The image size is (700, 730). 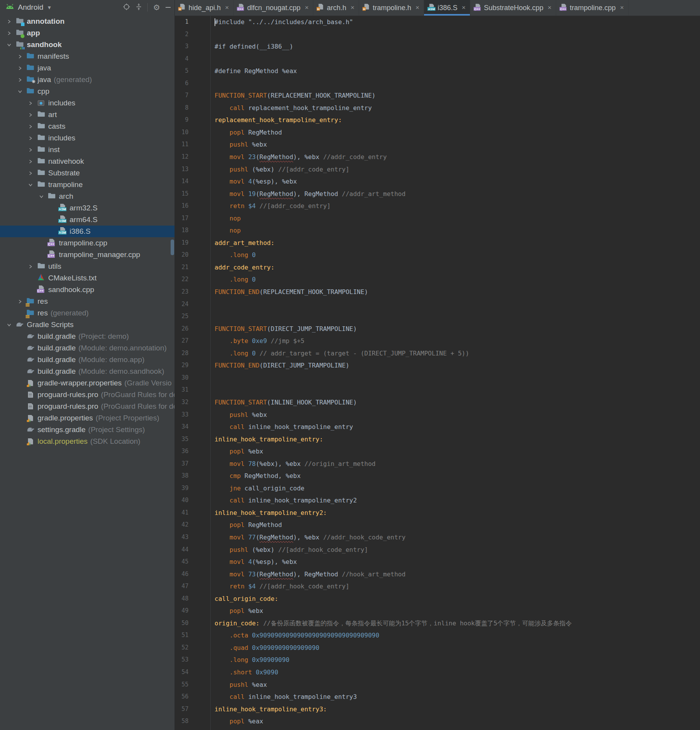 What do you see at coordinates (438, 721) in the screenshot?
I see `code-line-58: 58 popl %eax` at bounding box center [438, 721].